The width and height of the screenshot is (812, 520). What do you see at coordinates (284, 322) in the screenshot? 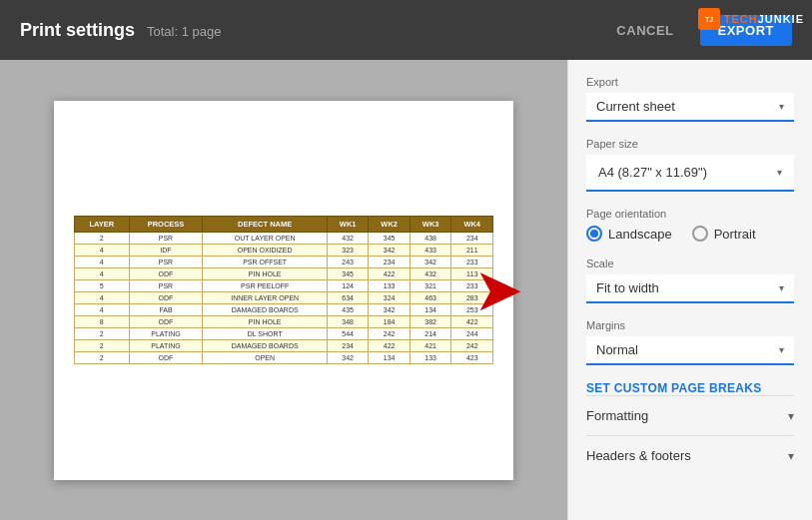
I see `table-row: 8ODFPIN HOLE348184382422` at bounding box center [284, 322].